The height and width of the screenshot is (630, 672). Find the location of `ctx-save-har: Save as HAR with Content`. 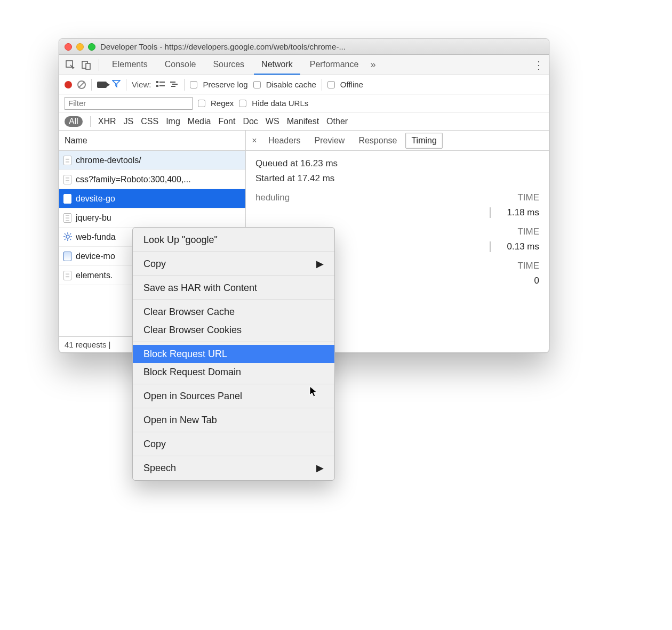

ctx-save-har: Save as HAR with Content is located at coordinates (234, 288).